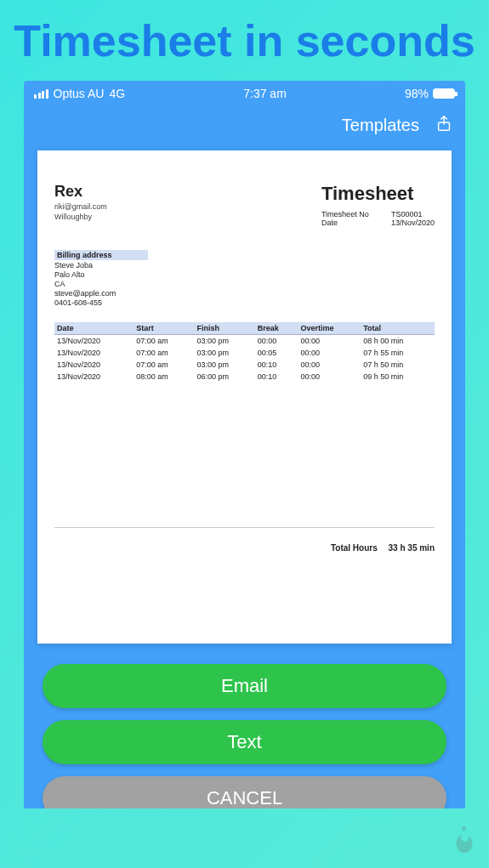  What do you see at coordinates (277, 342) in the screenshot?
I see `cell-break: 00:00` at bounding box center [277, 342].